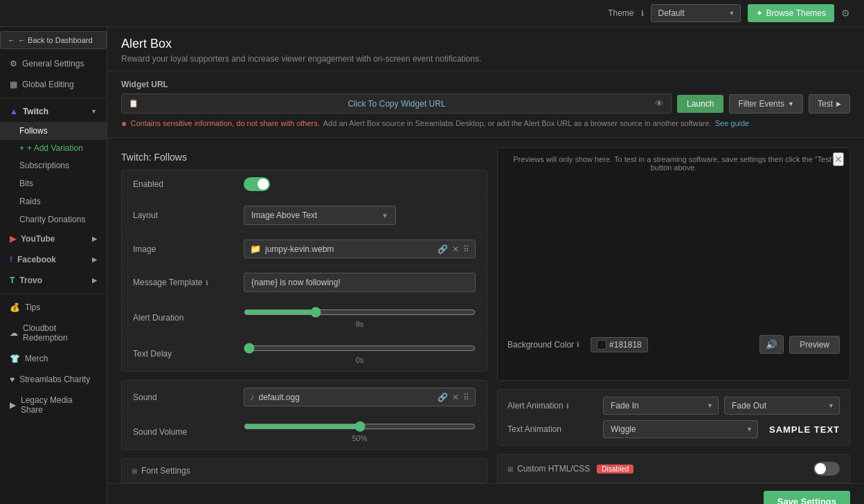  What do you see at coordinates (674, 429) in the screenshot?
I see `text-animation-row: Text Animation Wiggle ▼ SAMPLE TEXT` at bounding box center [674, 429].